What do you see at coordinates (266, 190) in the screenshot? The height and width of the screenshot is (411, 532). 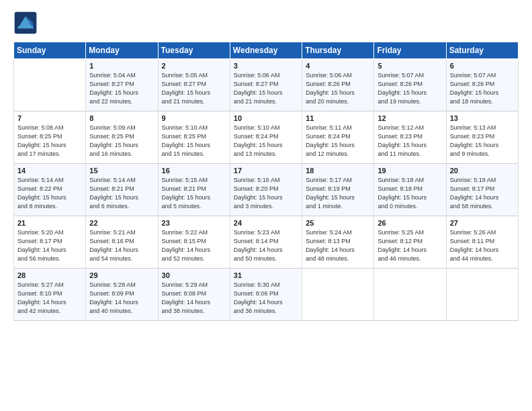 I see `calendar-cell: 17Sunrise: 5:16 AM Sunset: 8:20 PM Dayli…` at bounding box center [266, 190].